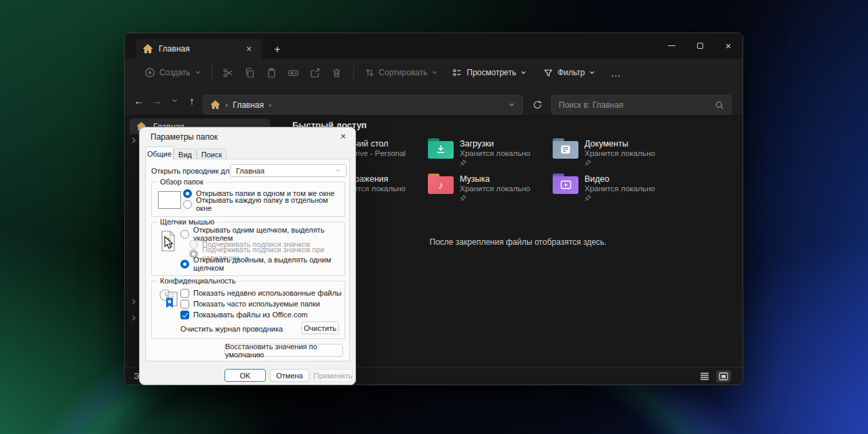  Describe the element at coordinates (290, 376) in the screenshot. I see `cancel-button: Отмена` at that location.